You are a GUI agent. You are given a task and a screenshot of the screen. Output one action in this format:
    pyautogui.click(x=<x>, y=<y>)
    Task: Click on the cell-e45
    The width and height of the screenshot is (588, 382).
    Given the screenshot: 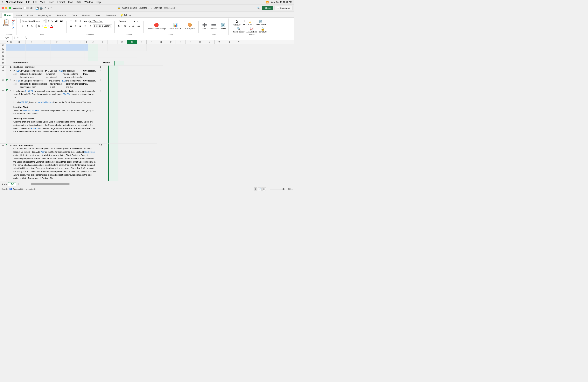 What is the action you would take?
    pyautogui.click(x=44, y=45)
    